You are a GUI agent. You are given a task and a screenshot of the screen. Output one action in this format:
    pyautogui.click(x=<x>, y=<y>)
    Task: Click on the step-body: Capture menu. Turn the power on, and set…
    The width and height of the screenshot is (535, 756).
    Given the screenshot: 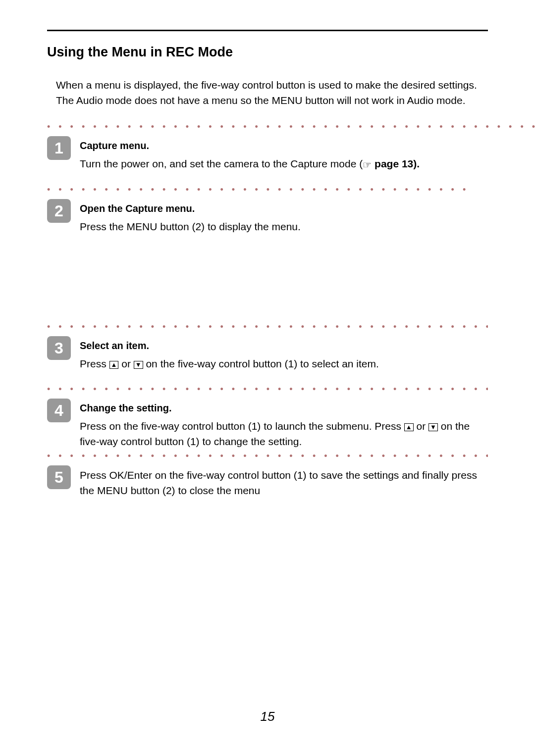 What is the action you would take?
    pyautogui.click(x=307, y=154)
    